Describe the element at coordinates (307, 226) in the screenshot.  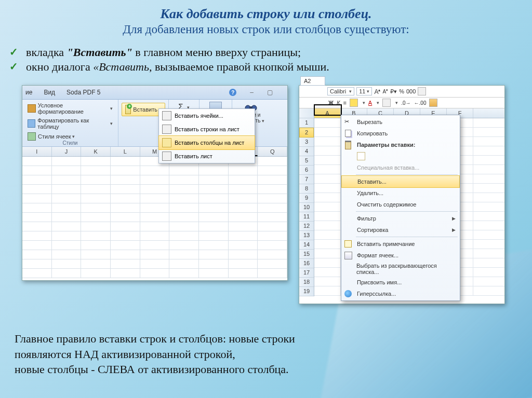
I see `row-header-12: 12` at that location.